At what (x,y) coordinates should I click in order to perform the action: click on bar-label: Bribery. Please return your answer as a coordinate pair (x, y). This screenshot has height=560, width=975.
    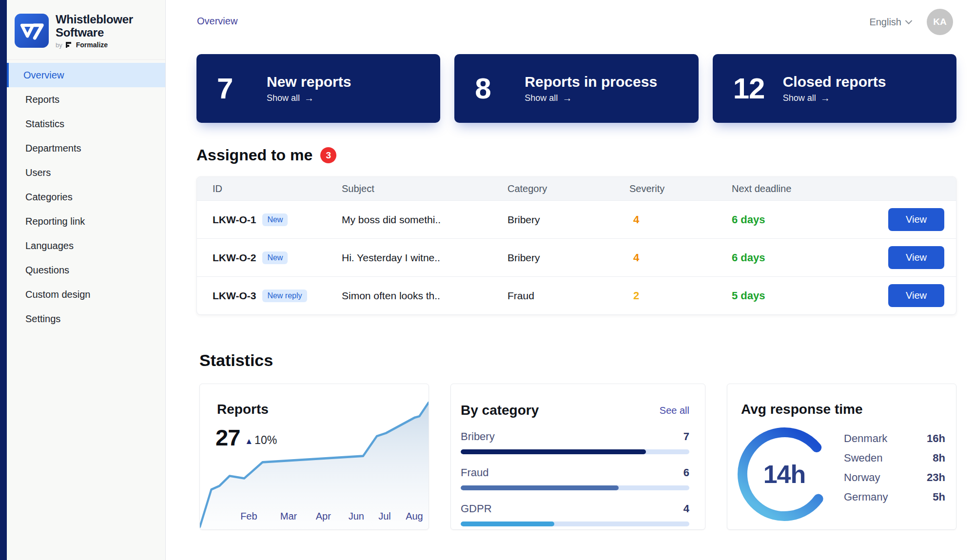
    Looking at the image, I should click on (478, 437).